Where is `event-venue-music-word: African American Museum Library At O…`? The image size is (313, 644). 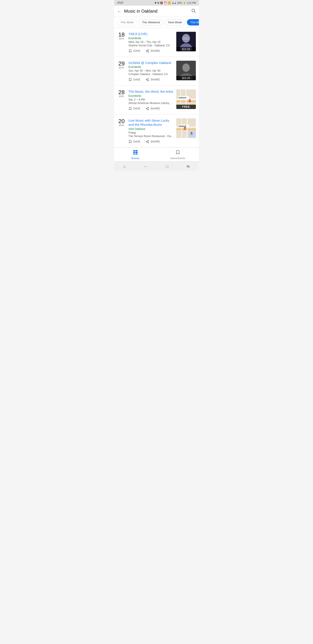 event-venue-music-word: African American Museum Library At O… is located at coordinates (151, 103).